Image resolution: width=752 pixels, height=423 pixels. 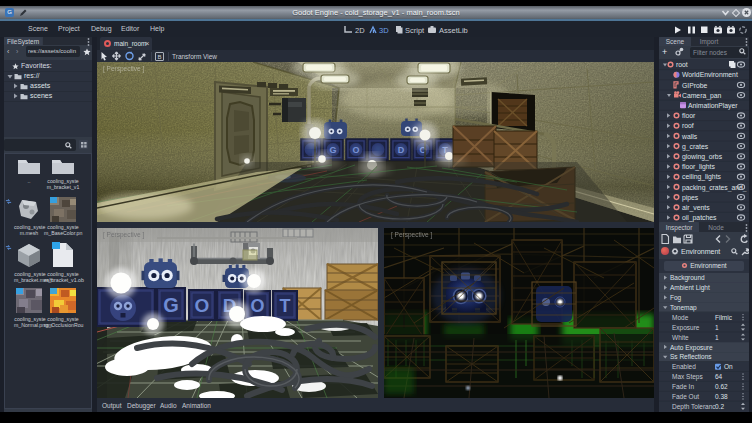 I want to click on svg-text: On, so click(x=728, y=366).